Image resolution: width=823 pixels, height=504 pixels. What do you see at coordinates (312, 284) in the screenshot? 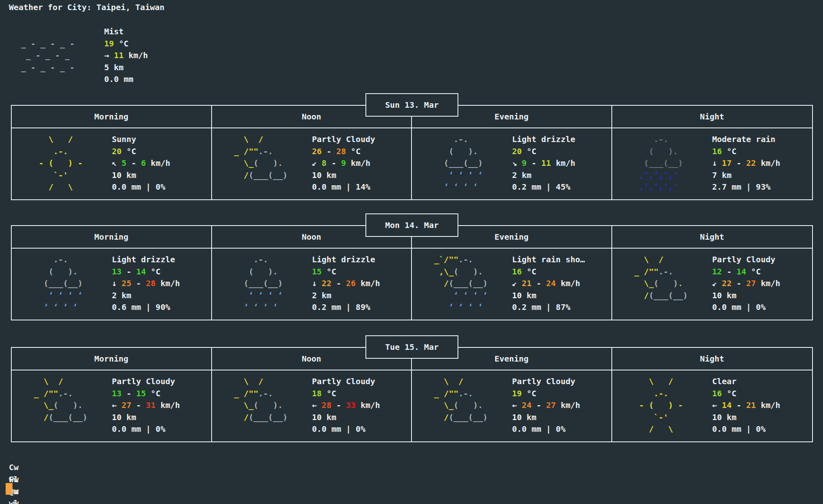
I see `forecast-cell-noon: .-. ( ). (___(__) ʻ ʻ ʻ ʻ ʻ ʻ ʻ ʻLight d…` at bounding box center [312, 284].